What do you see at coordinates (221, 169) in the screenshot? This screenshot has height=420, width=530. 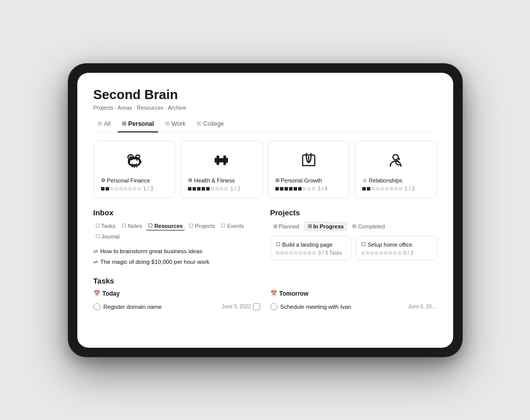 I see `area-card-health-fitness: ⚙ Health & Fitness 1 / 2` at bounding box center [221, 169].